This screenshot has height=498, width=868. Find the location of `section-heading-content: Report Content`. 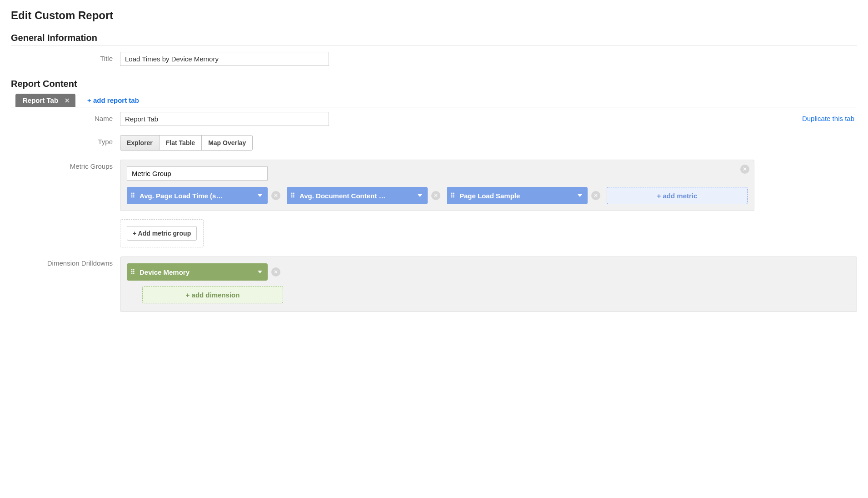

section-heading-content: Report Content is located at coordinates (434, 85).